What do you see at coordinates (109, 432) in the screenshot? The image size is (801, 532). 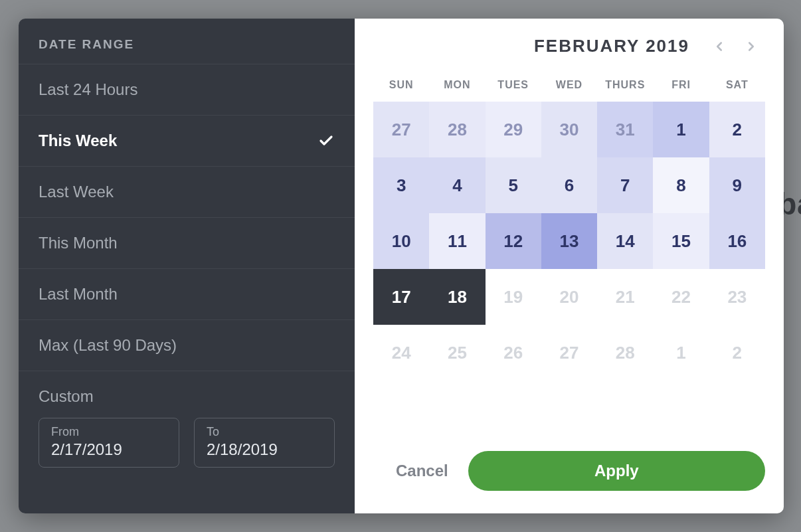 I see `from-date-label: From` at bounding box center [109, 432].